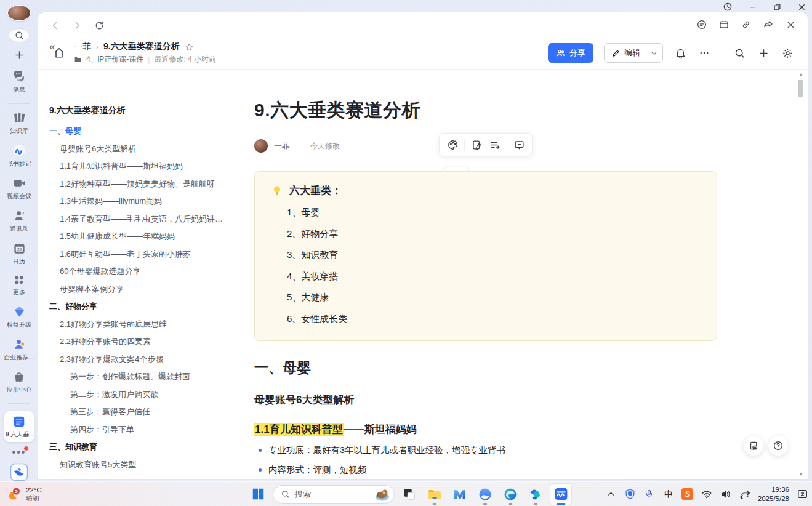  What do you see at coordinates (19, 317) in the screenshot?
I see `sidebar-item-upgrade: 权益升级` at bounding box center [19, 317].